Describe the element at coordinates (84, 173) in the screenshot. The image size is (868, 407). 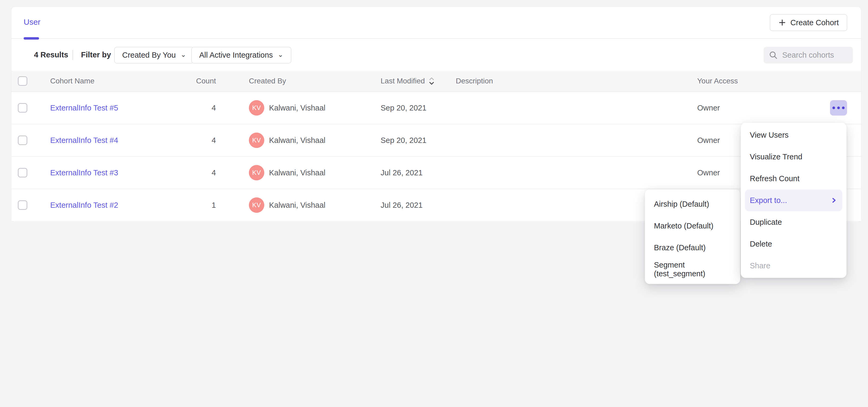
I see `cohort-name-link: ExternalInfo Test #3` at that location.